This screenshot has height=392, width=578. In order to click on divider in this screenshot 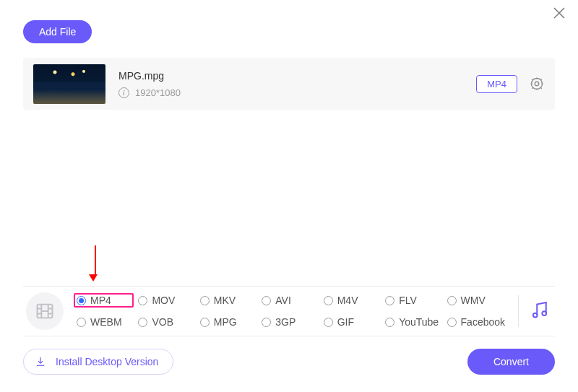, I will do `click(519, 311)`.